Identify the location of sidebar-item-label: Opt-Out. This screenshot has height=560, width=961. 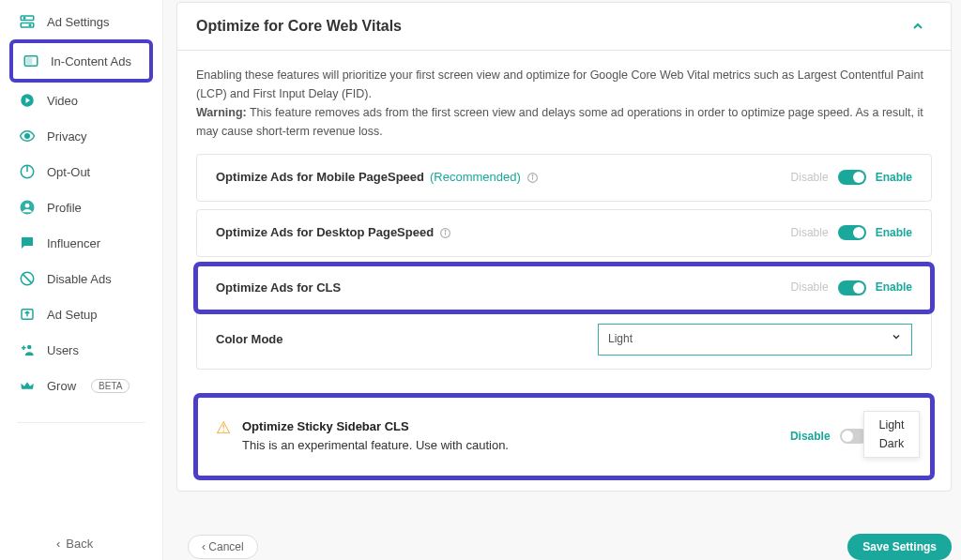
(69, 173).